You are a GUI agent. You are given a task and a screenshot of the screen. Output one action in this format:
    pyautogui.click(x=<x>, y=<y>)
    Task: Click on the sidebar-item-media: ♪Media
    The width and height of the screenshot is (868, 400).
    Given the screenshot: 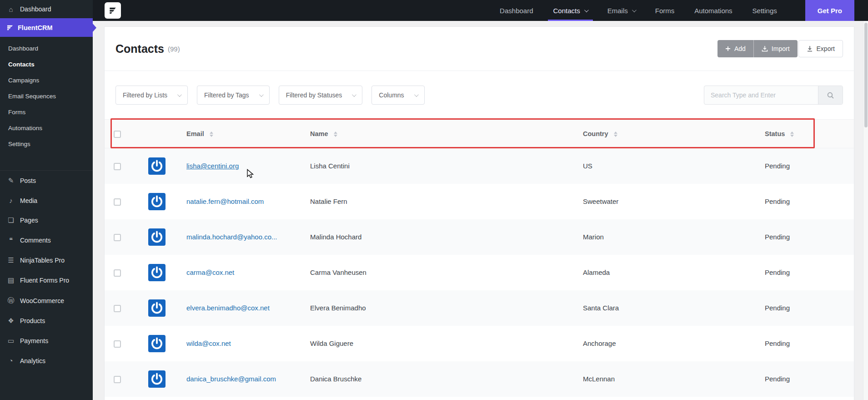 What is the action you would take?
    pyautogui.click(x=46, y=200)
    